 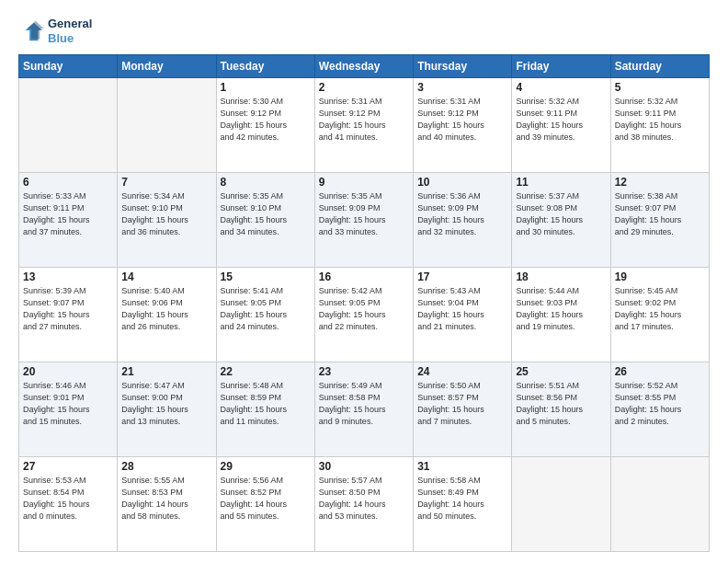 What do you see at coordinates (266, 499) in the screenshot?
I see `day-info: Sunrise: 5:56 AM Sunset: 8:52 PM Dayligh…` at bounding box center [266, 499].